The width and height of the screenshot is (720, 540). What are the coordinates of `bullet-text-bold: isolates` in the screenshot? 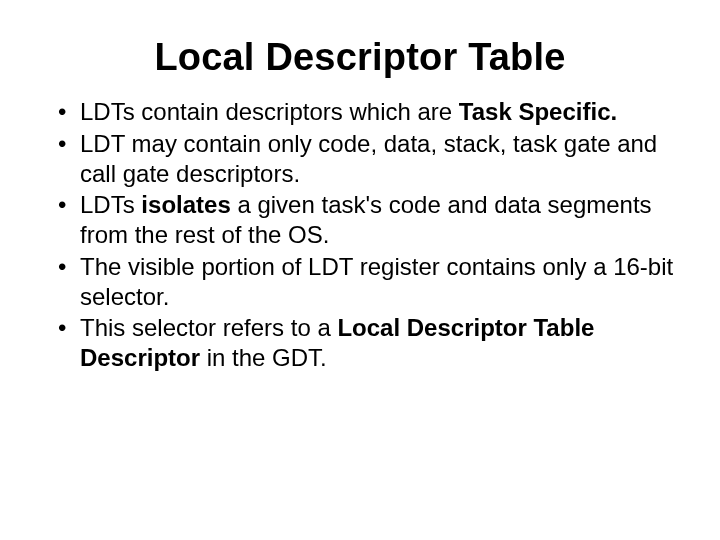 It's located at (186, 204).